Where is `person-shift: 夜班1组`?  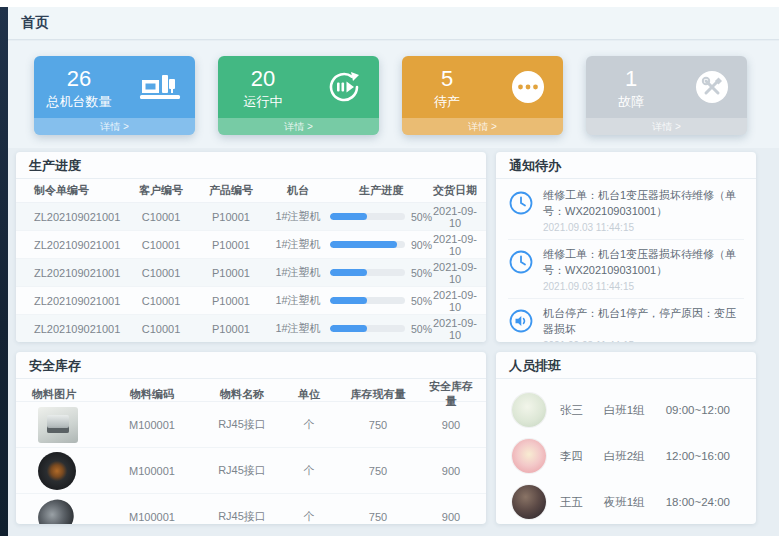
person-shift: 夜班1组 is located at coordinates (635, 502).